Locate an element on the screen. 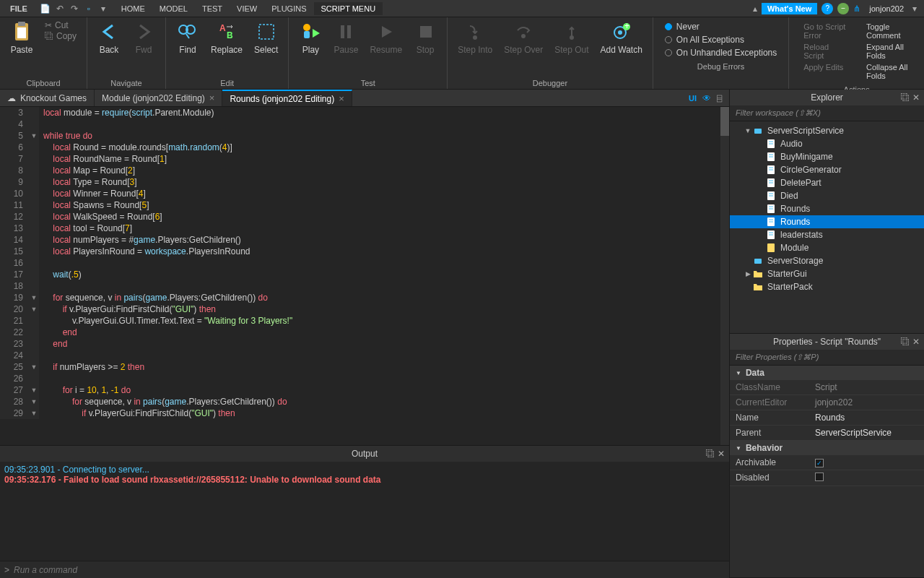 Image resolution: width=924 pixels, height=578 pixels. explorer-filter: Filter workspace (⇧⌘X) is located at coordinates (827, 113).